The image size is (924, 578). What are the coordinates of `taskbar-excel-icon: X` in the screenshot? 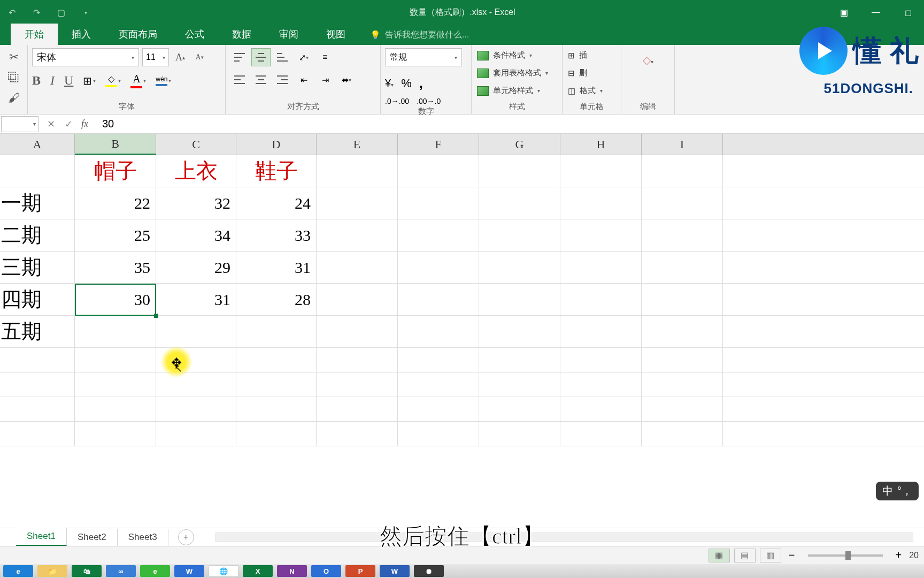 It's located at (258, 571).